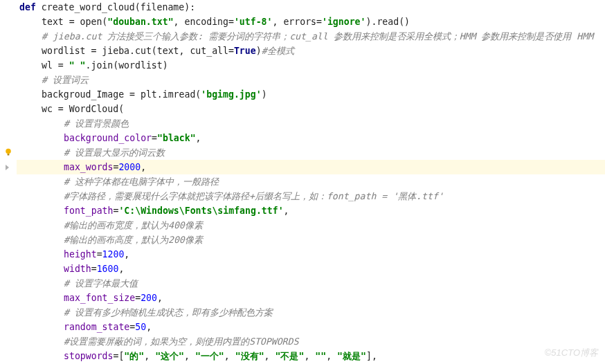 The image size is (605, 364). What do you see at coordinates (311, 255) in the screenshot?
I see `code-line: height=1200,` at bounding box center [311, 255].